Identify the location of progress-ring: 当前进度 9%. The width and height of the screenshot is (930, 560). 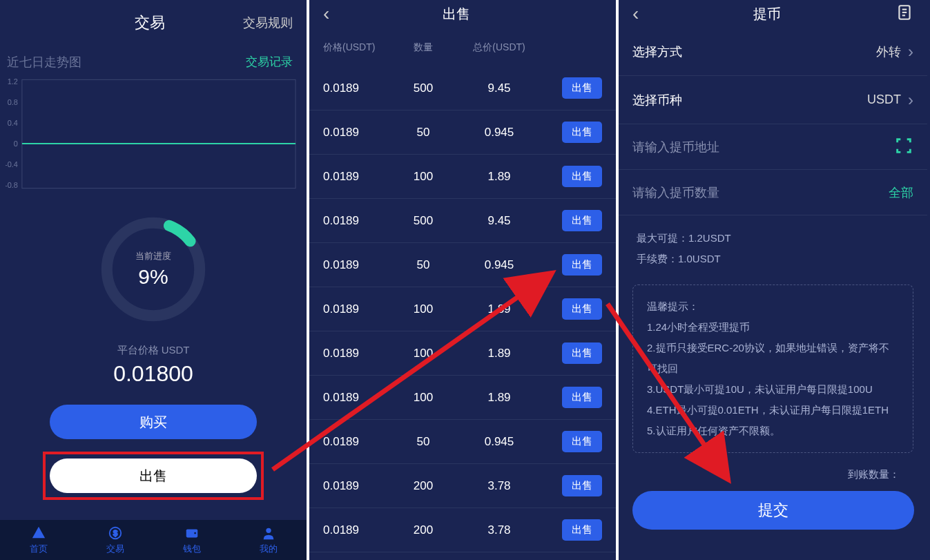
(153, 269).